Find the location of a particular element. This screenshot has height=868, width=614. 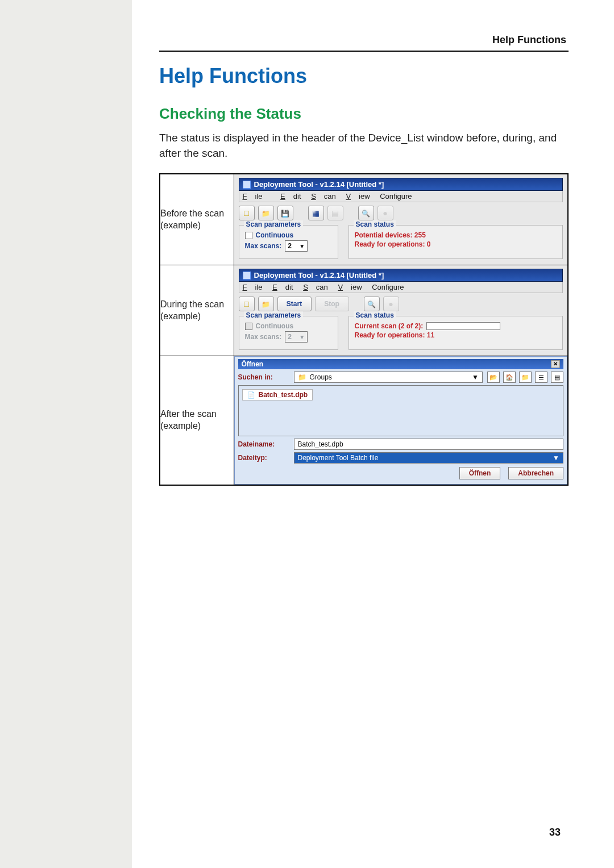

file-list: Batch_test.dpb is located at coordinates (401, 411).